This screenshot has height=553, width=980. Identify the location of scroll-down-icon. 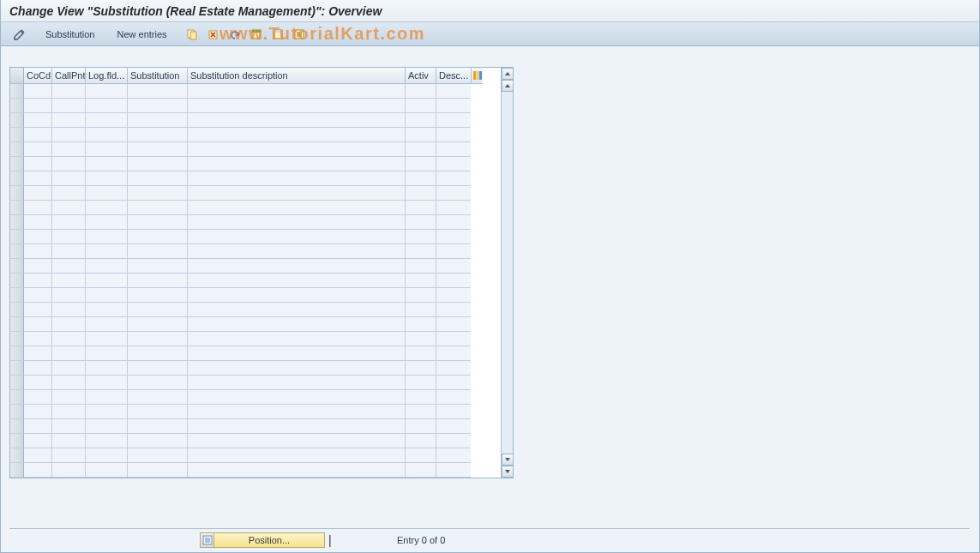
(508, 472).